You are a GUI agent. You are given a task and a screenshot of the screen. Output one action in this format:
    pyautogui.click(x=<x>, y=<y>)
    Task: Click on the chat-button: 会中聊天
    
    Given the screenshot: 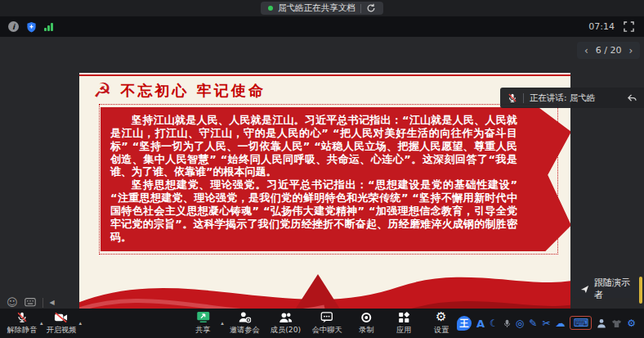 What is the action you would take?
    pyautogui.click(x=327, y=323)
    